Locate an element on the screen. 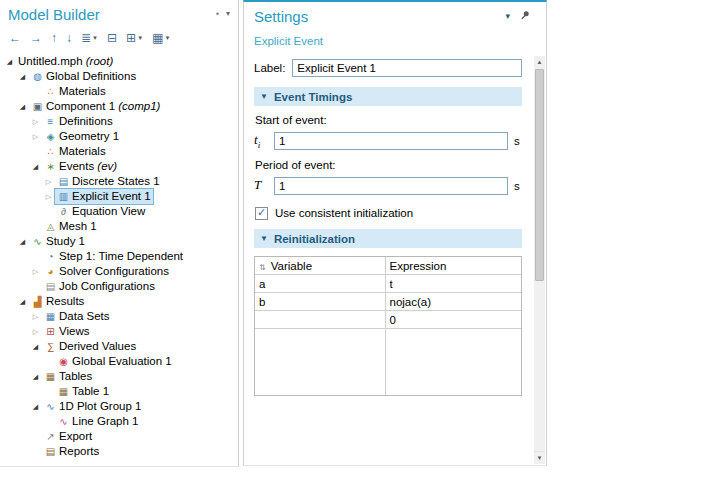 The image size is (707, 500). view-options-button: ▦▼ is located at coordinates (161, 38).